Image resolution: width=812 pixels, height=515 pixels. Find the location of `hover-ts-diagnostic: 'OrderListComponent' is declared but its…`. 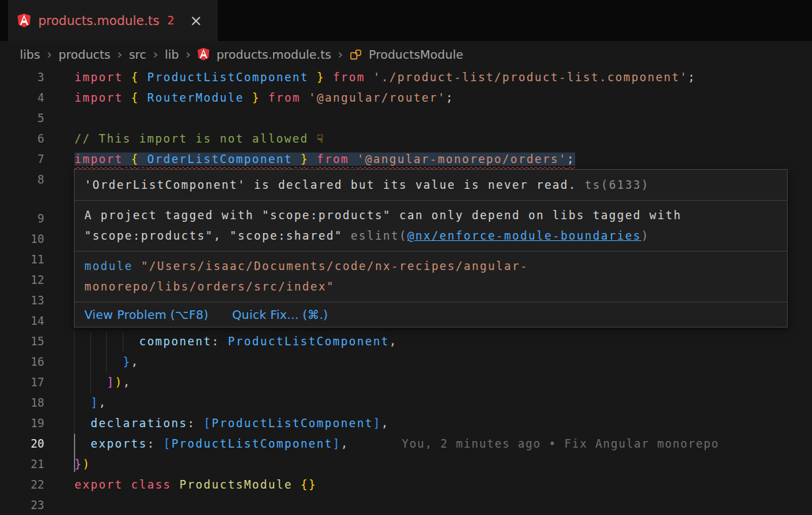

hover-ts-diagnostic: 'OrderListComponent' is declared but its… is located at coordinates (431, 185).